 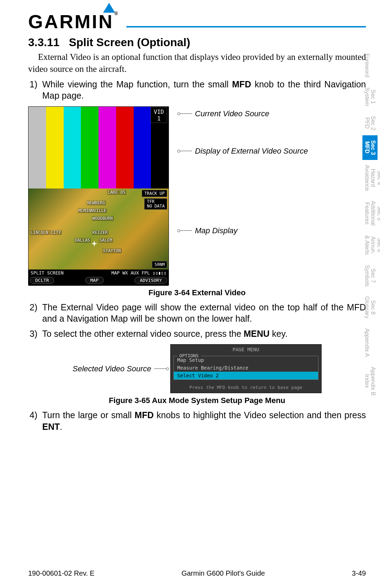 What do you see at coordinates (109, 8) in the screenshot?
I see `logo-triangle-icon` at bounding box center [109, 8].